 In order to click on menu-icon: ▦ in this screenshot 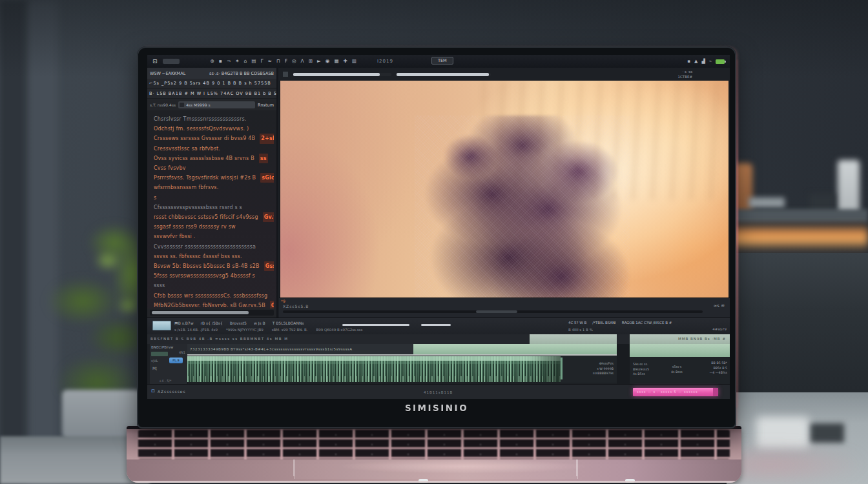, I will do `click(336, 61)`.